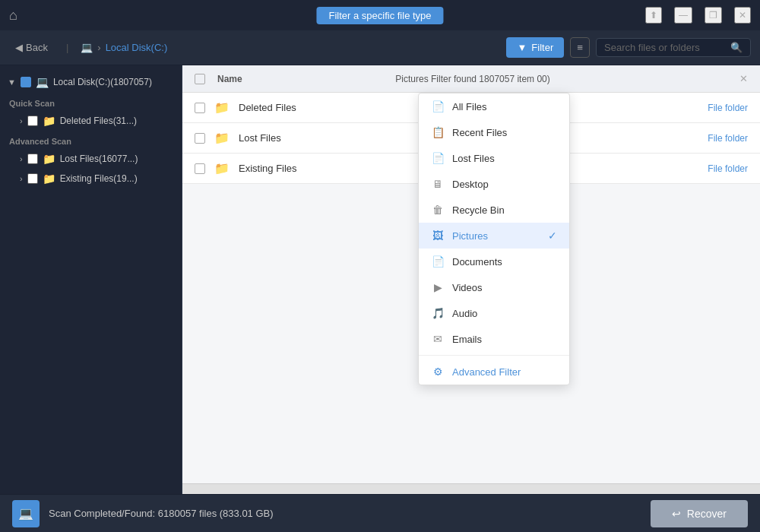  What do you see at coordinates (494, 339) in the screenshot?
I see `dropdown-item-emails: ✉ Emails` at bounding box center [494, 339].